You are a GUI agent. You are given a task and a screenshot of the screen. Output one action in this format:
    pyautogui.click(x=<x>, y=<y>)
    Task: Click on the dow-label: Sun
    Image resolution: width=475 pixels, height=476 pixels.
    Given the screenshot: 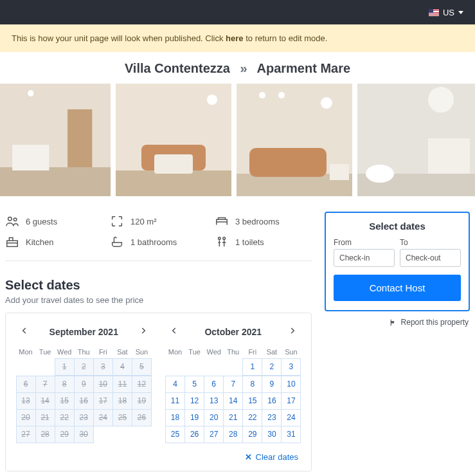 What is the action you would take?
    pyautogui.click(x=141, y=352)
    